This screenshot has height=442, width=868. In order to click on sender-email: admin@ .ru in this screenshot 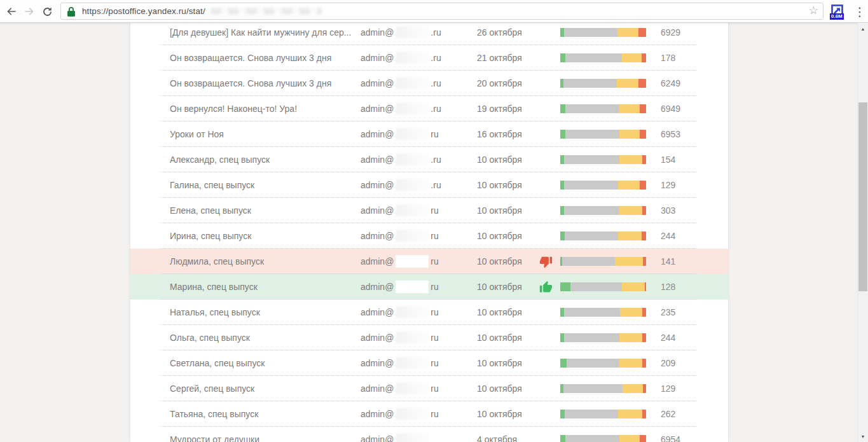, I will do `click(402, 32)`.